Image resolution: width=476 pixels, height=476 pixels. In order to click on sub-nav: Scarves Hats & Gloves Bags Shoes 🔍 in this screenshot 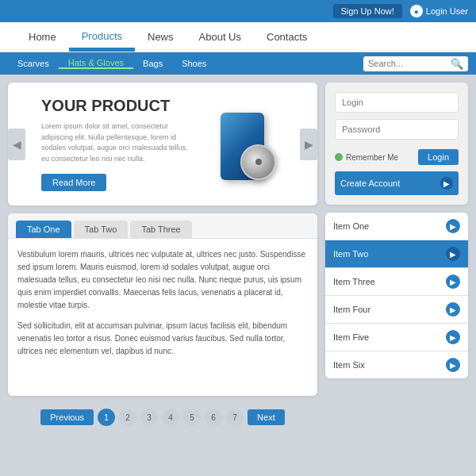, I will do `click(238, 63)`.